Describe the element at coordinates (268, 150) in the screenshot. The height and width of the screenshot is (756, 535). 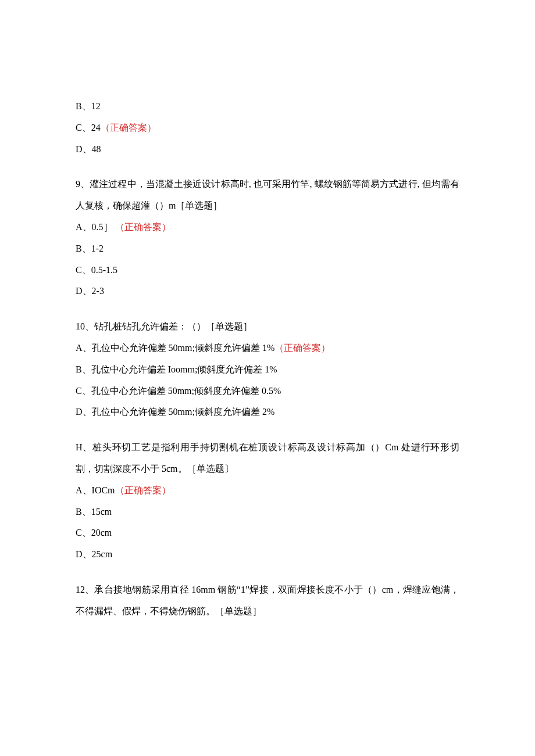
I see `option-d: D、48` at that location.